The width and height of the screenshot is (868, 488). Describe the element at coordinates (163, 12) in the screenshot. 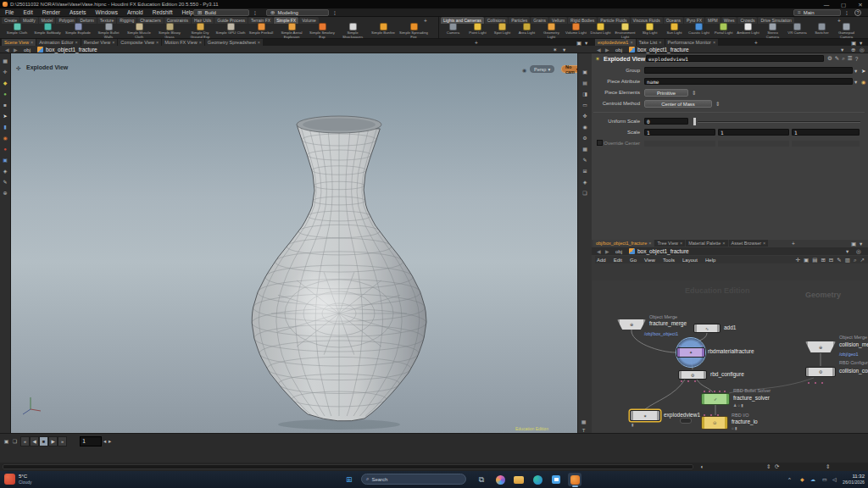

I see `menu-item: Redshift` at that location.